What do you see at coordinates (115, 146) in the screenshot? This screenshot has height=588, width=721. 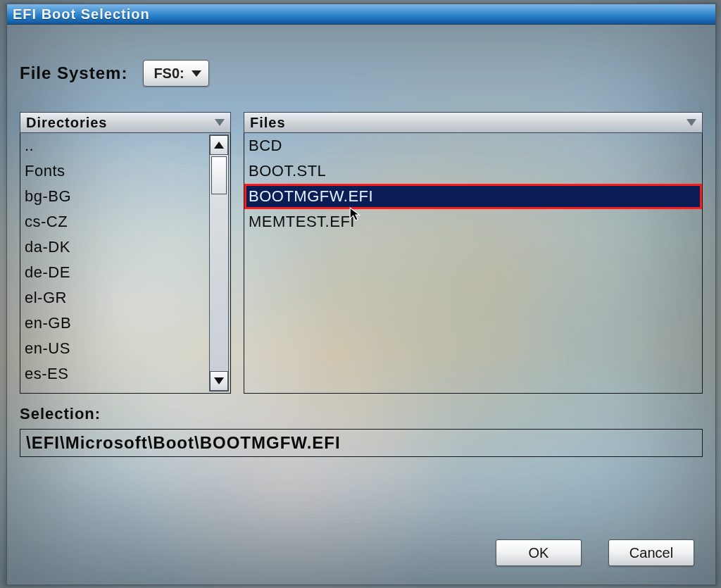 I see `directory-item: ..` at bounding box center [115, 146].